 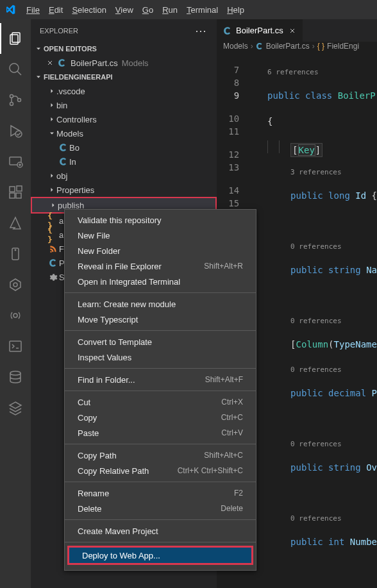 What do you see at coordinates (160, 433) in the screenshot?
I see `ctx-paste: PasteCtrl+V` at bounding box center [160, 433].